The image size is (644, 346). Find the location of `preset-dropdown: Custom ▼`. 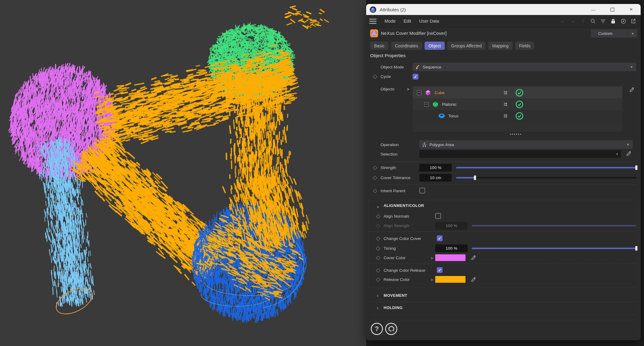

preset-dropdown: Custom ▼ is located at coordinates (614, 34).